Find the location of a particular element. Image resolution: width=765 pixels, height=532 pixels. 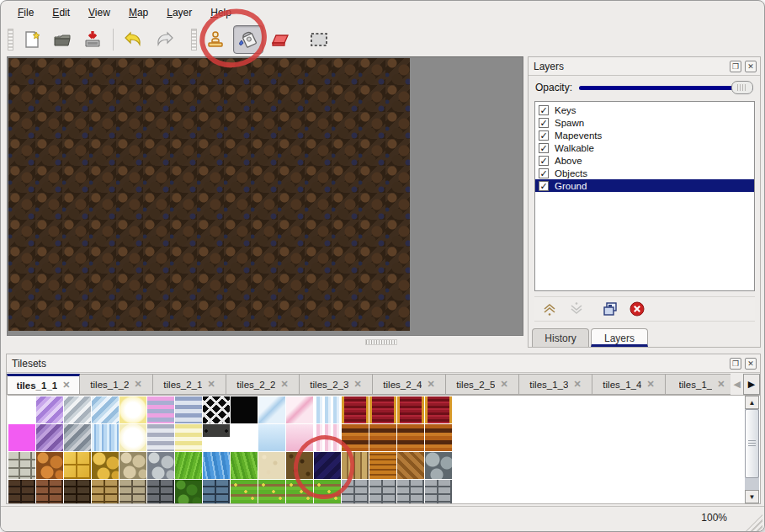

open-file-button is located at coordinates (62, 40).